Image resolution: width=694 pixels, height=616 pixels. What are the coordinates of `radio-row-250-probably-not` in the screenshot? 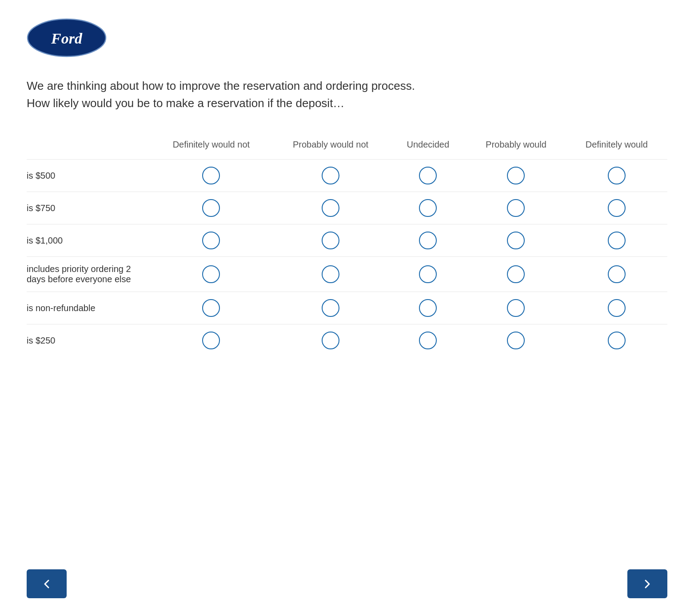 It's located at (331, 340).